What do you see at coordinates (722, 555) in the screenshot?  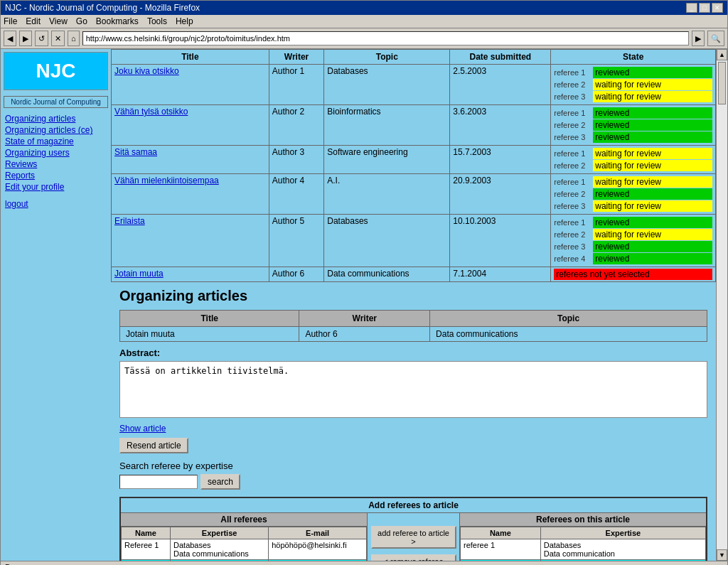 I see `scroll-down-button: ▼` at bounding box center [722, 555].